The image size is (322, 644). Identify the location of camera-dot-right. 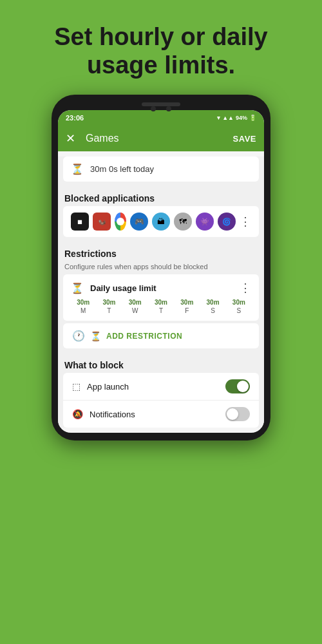
(169, 109).